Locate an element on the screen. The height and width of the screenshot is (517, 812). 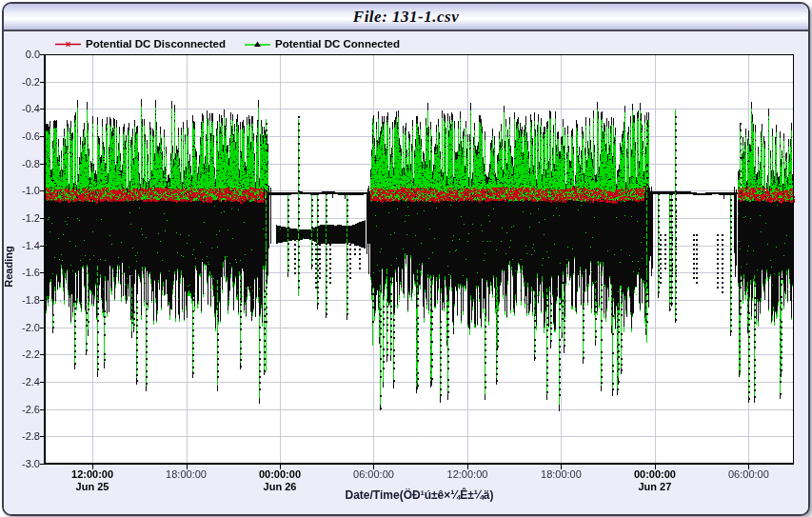
red-line-x-marker-icon is located at coordinates (69, 44).